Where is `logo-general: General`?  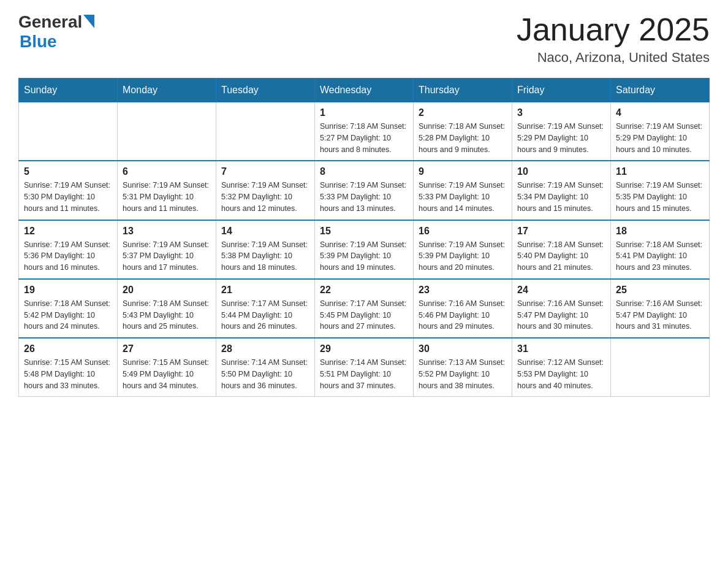 logo-general: General is located at coordinates (50, 22).